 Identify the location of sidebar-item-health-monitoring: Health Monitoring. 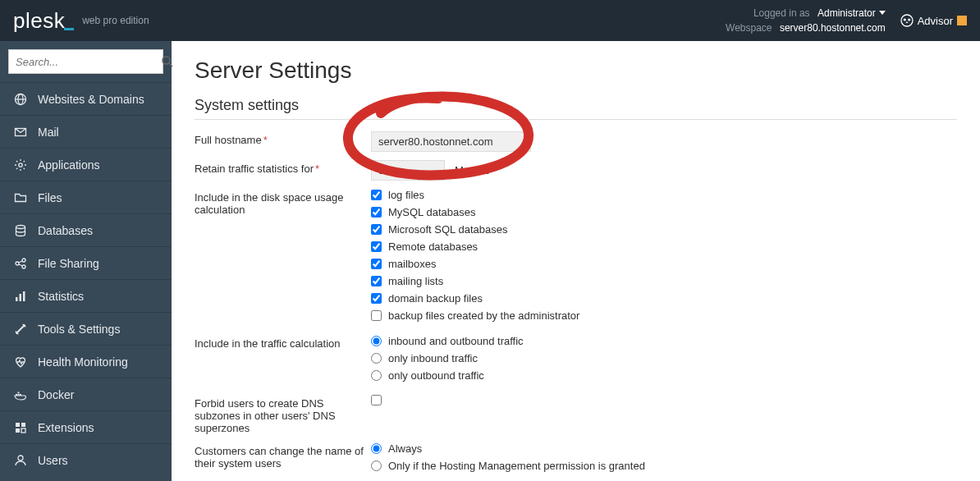
(85, 361).